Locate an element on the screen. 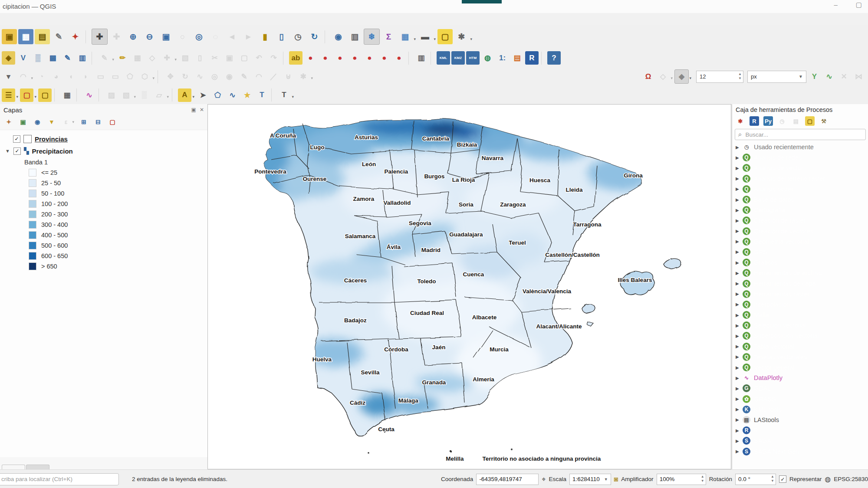  history-icon: ◷ is located at coordinates (782, 121).